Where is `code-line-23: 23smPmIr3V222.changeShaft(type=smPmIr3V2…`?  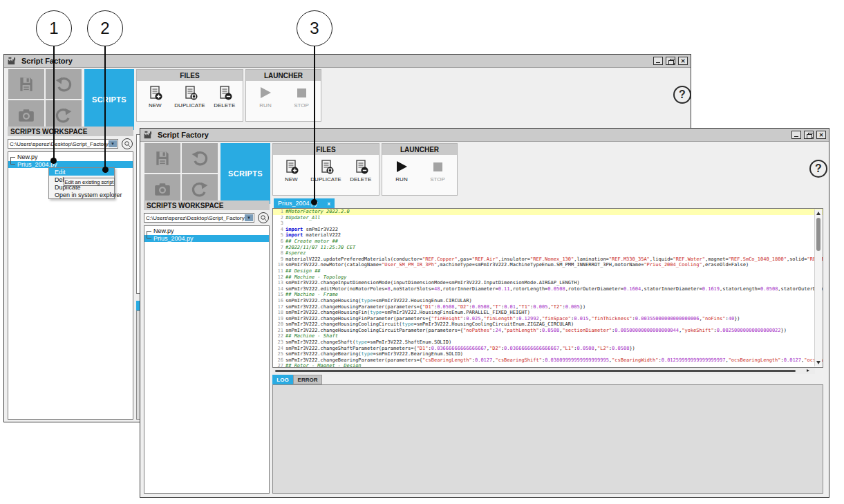 code-line-23: 23smPmIr3V222.changeShaft(type=smPmIr3V2… is located at coordinates (547, 343).